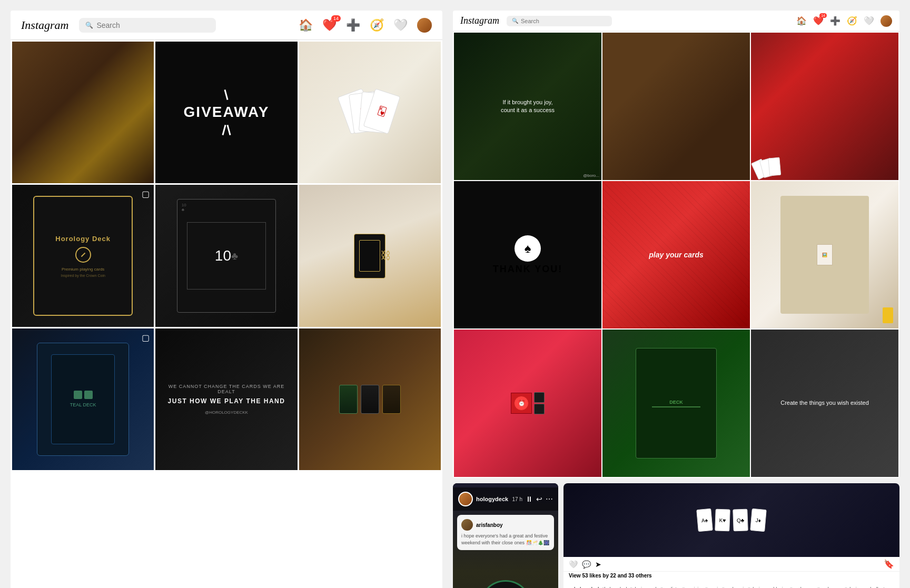  Describe the element at coordinates (83, 256) in the screenshot. I see `grid-item-4: Horology Deck Premium playing cards Insp…` at that location.